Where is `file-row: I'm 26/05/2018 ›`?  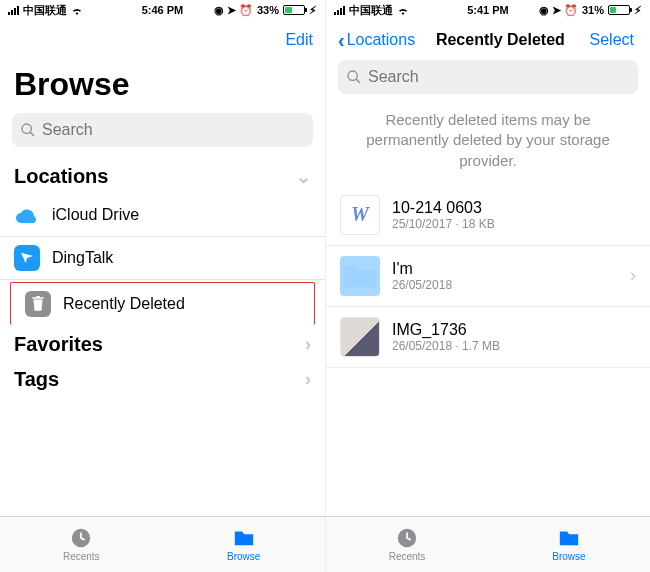 file-row: I'm 26/05/2018 › is located at coordinates (488, 276).